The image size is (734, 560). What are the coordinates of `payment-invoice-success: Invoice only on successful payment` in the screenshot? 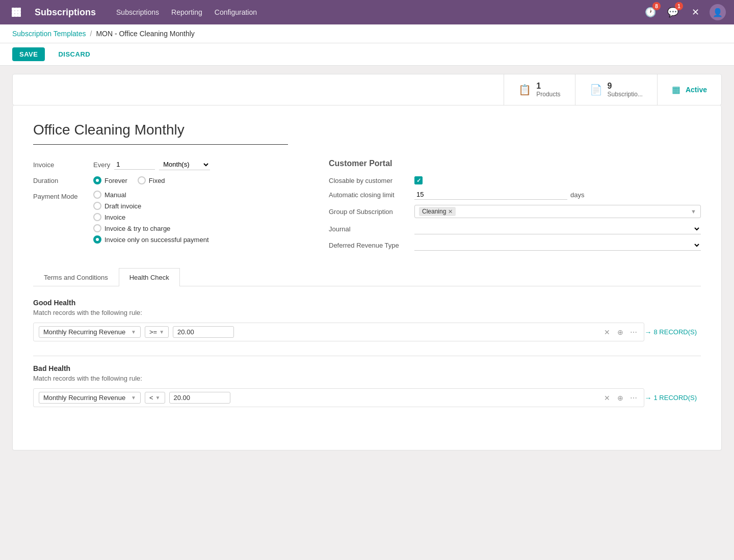 It's located at (151, 239).